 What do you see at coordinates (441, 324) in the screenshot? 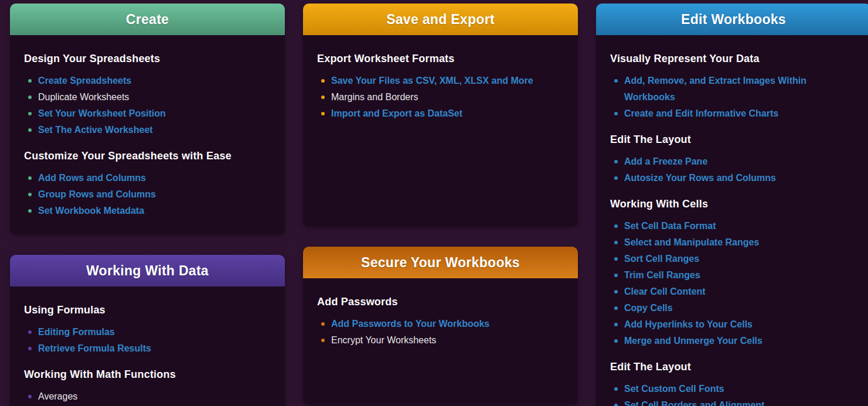
I see `topic-link: Add Passwords to Your Workbooks` at bounding box center [441, 324].